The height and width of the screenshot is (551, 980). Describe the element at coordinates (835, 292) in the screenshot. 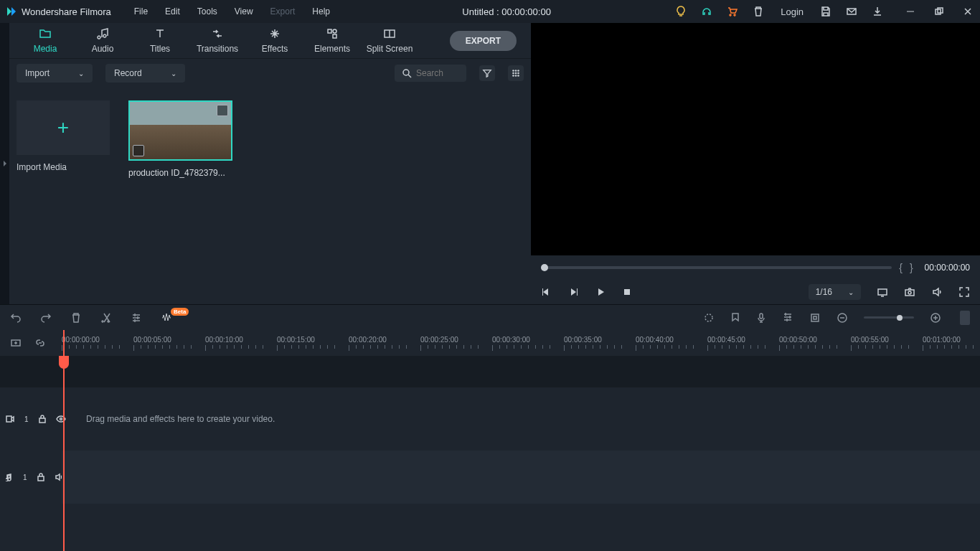

I see `preview-scale-dropdown: 1/16 ⌄` at that location.